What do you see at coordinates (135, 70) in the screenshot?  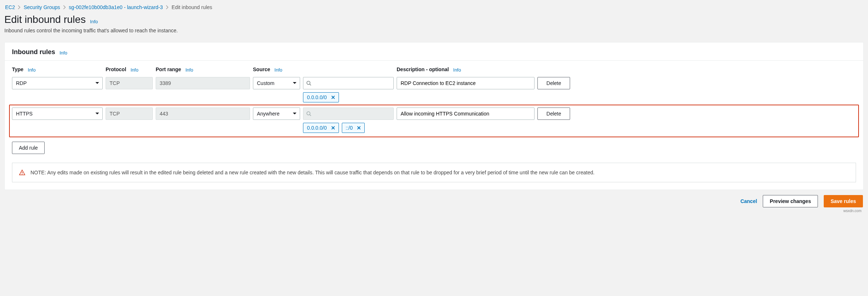 I see `col-protocol-info: Info` at bounding box center [135, 70].